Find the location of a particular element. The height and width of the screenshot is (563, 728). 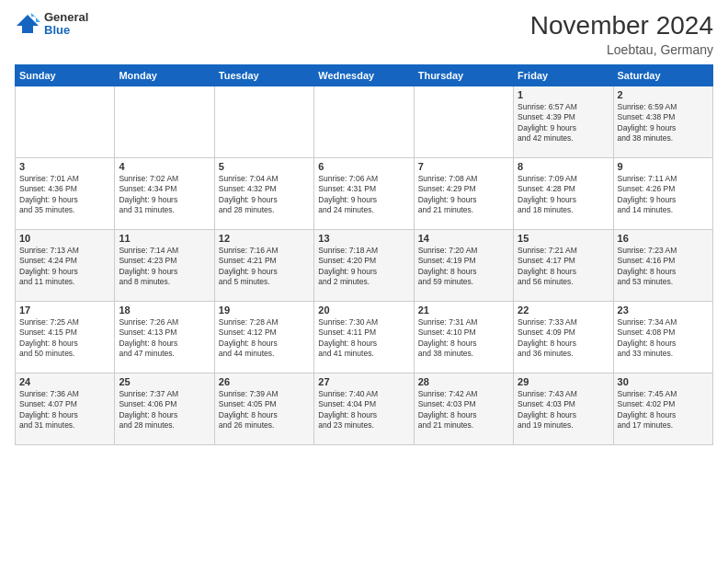

day-info: Sunrise: 7:04 AMSunset: 4:32 PMDaylight:… is located at coordinates (265, 195).